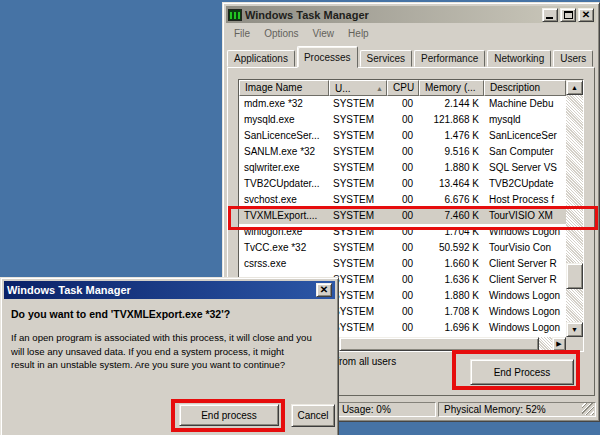 This screenshot has height=435, width=600. I want to click on vertical-scroll-thumb, so click(574, 276).